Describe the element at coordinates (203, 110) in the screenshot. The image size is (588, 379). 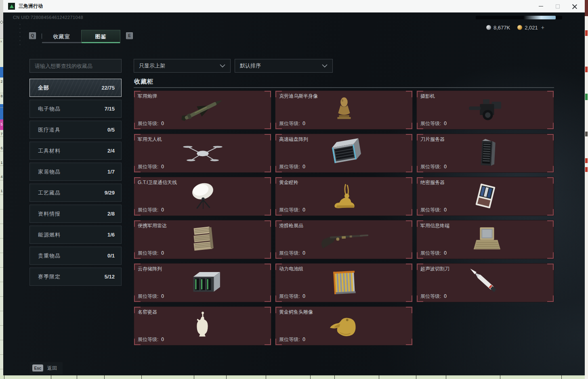
I see `item-card-0: 军用炮弹 展位等级:0` at that location.